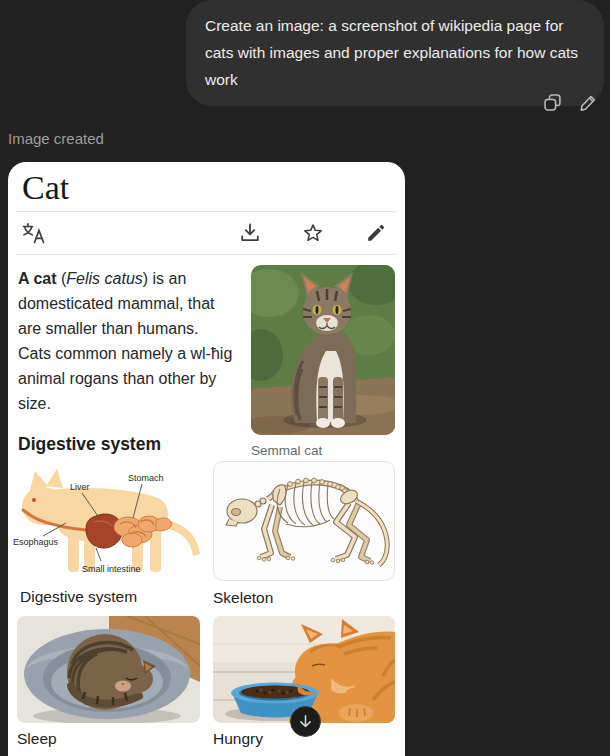 This screenshot has height=756, width=610. I want to click on copy-icon, so click(552, 102).